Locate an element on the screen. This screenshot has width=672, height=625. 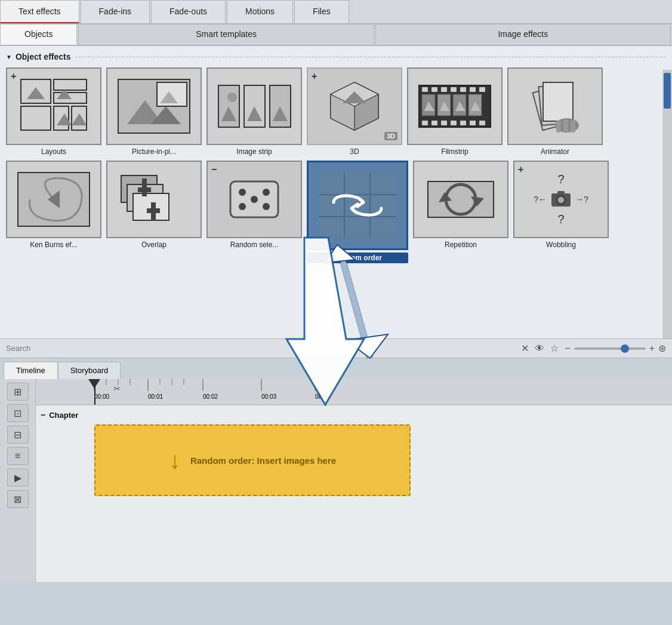
timeline-toolbar: ⊞ ⊡ ⊟ ≡ ▶ ⊠ is located at coordinates (18, 481).